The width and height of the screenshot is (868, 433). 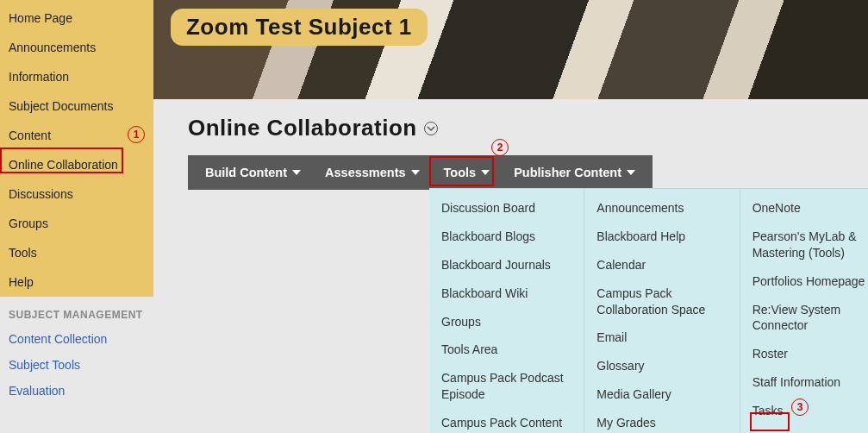 What do you see at coordinates (804, 383) in the screenshot?
I see `dd-staff-information: Staff Information` at bounding box center [804, 383].